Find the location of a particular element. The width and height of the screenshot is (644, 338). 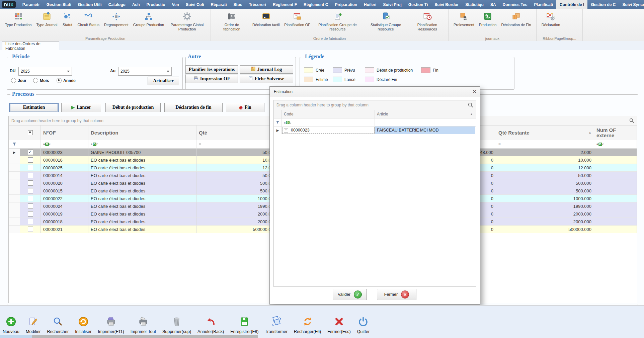

cell-article: FAISCEAU BATTERIE MCI MOD is located at coordinates (425, 131).